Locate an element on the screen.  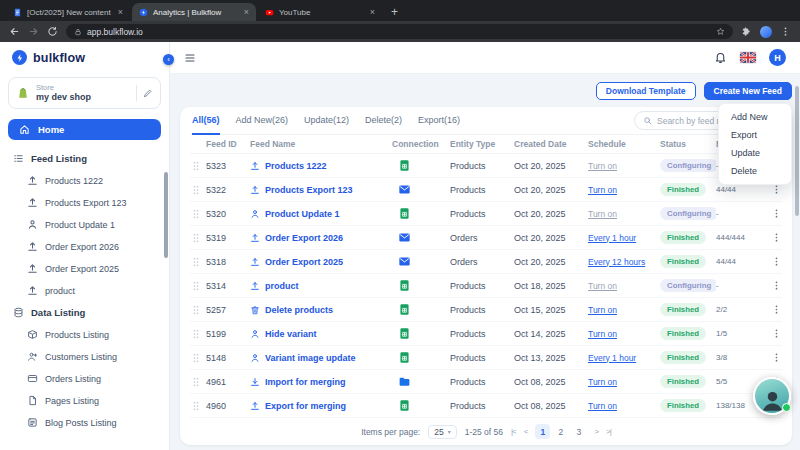
bookmark-star-icon is located at coordinates (720, 32).